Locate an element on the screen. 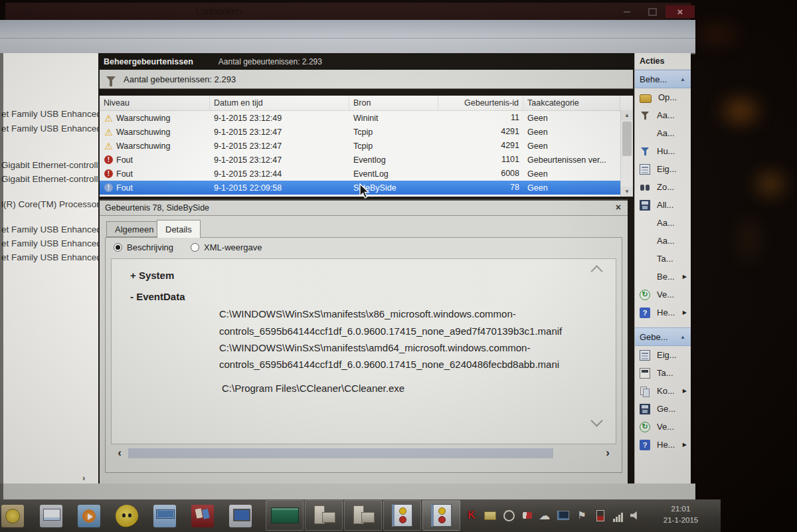 The image size is (797, 532). action-attach-task-to-event: Ta... is located at coordinates (663, 373).